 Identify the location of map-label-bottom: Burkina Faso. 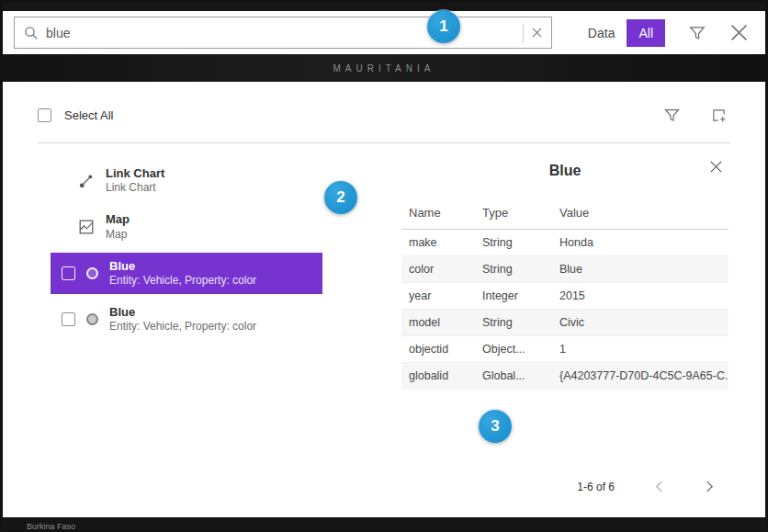
(384, 524).